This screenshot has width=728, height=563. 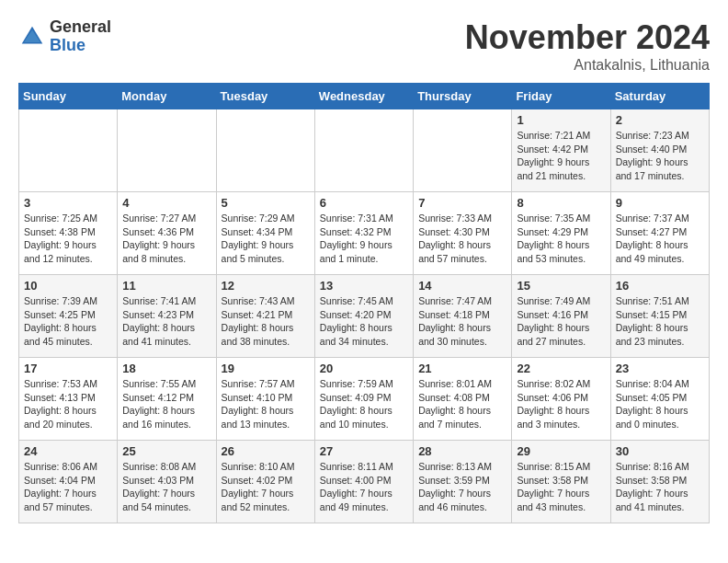 I want to click on day-number: 20, so click(x=364, y=368).